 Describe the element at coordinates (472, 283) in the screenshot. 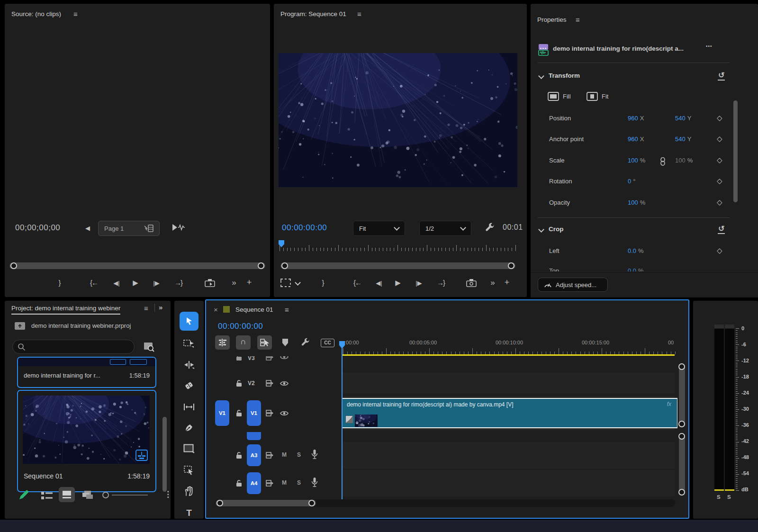

I see `export-frame-button` at that location.